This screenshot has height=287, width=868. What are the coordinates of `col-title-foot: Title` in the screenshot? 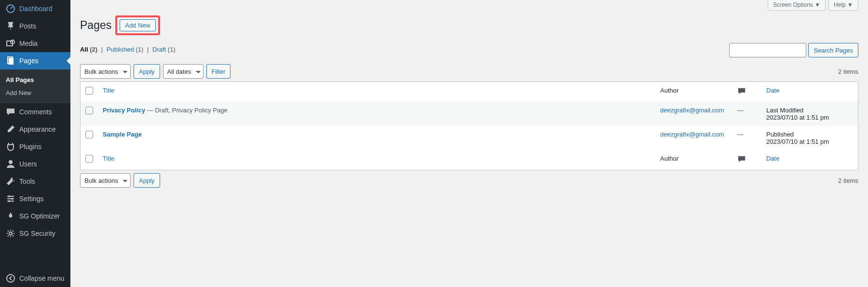 It's located at (377, 160).